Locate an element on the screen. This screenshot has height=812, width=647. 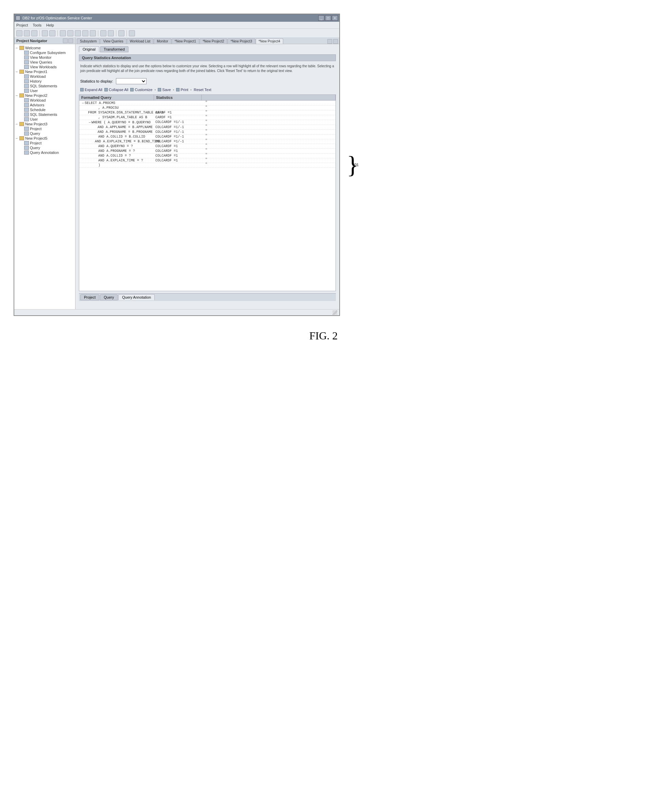
maximize-button: □ is located at coordinates (328, 18).